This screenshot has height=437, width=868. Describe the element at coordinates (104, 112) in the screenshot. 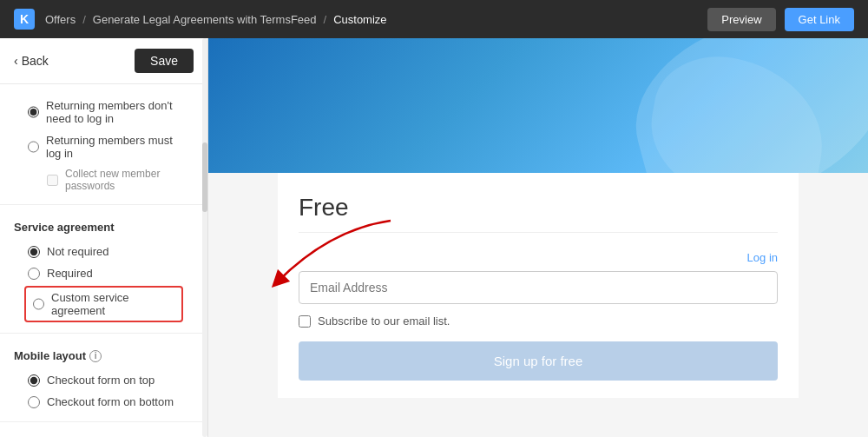

I see `returning-no-login-option: Returning members don't need to log in` at that location.